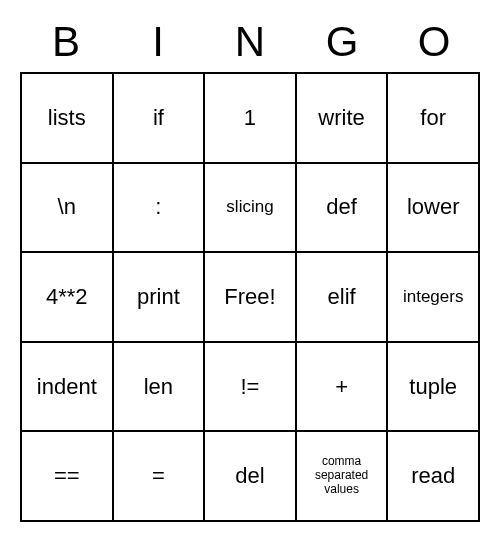  What do you see at coordinates (159, 297) in the screenshot?
I see `bingo-cell: print` at bounding box center [159, 297].